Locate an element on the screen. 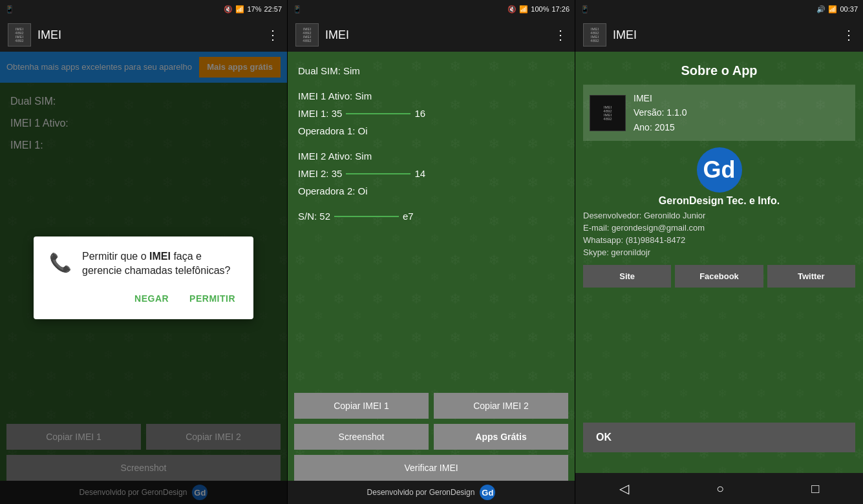 The width and height of the screenshot is (863, 504). whatsapp-detail: Whatsapp: (81)98841-8472 is located at coordinates (719, 240).